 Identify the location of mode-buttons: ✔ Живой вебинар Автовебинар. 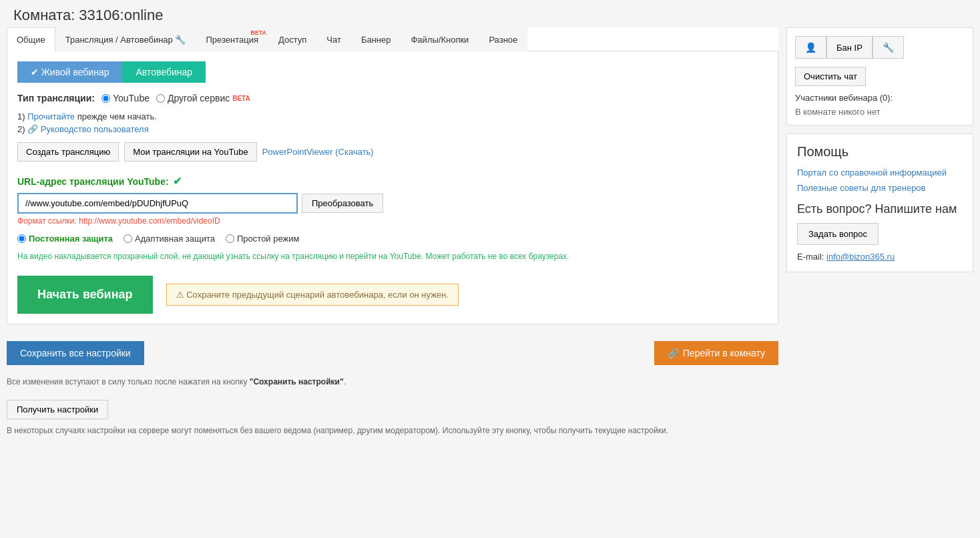
(393, 72).